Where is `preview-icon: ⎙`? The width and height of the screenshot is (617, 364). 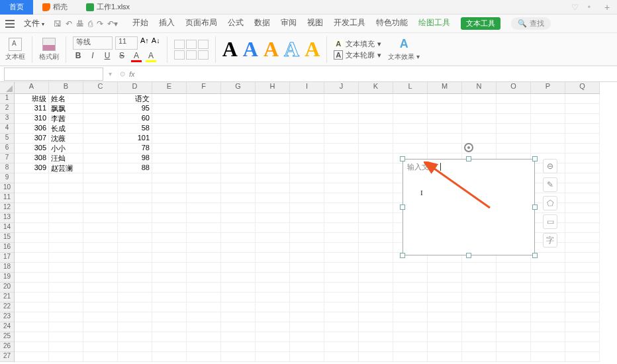 preview-icon: ⎙ is located at coordinates (90, 24).